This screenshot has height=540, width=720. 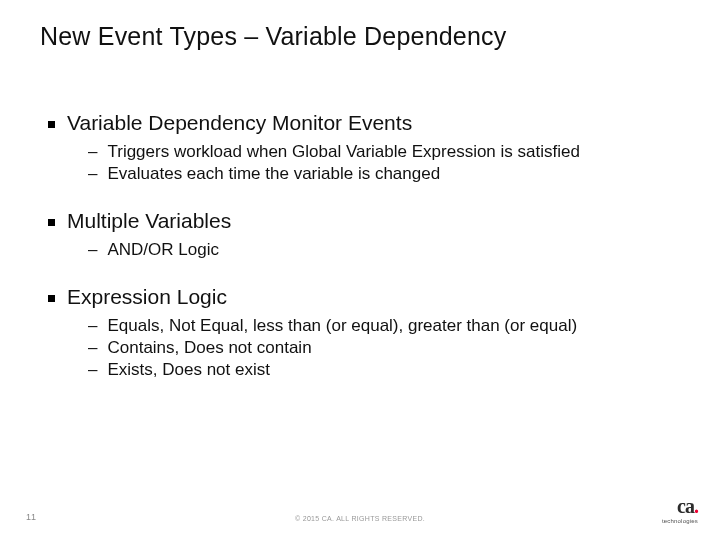 I want to click on list-item-text: AND/OR Logic, so click(x=162, y=250).